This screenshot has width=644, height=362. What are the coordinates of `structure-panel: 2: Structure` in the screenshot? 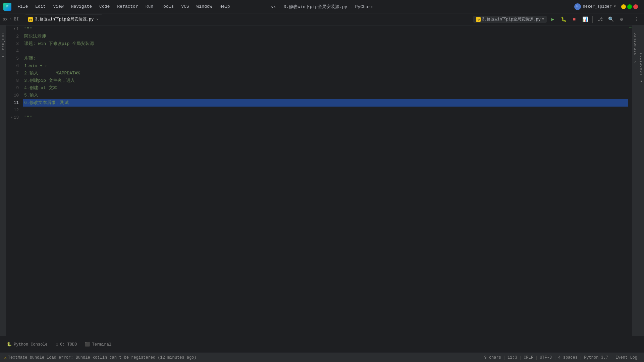 It's located at (635, 181).